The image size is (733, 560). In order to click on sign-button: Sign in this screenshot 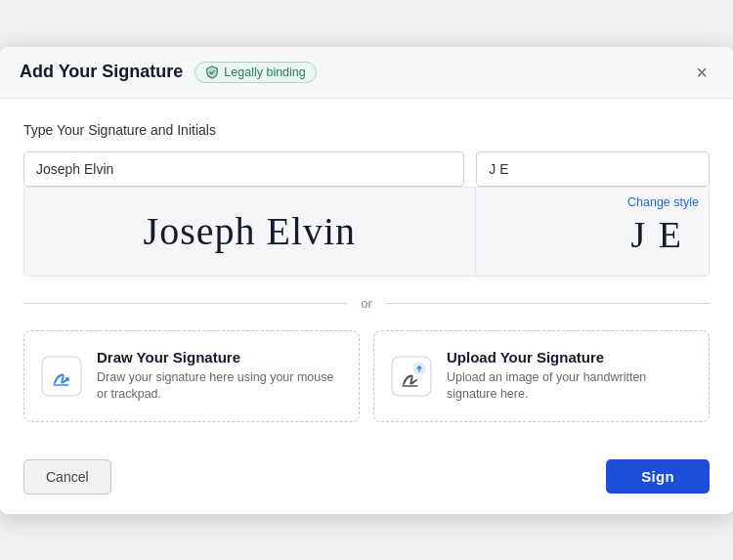, I will do `click(658, 477)`.